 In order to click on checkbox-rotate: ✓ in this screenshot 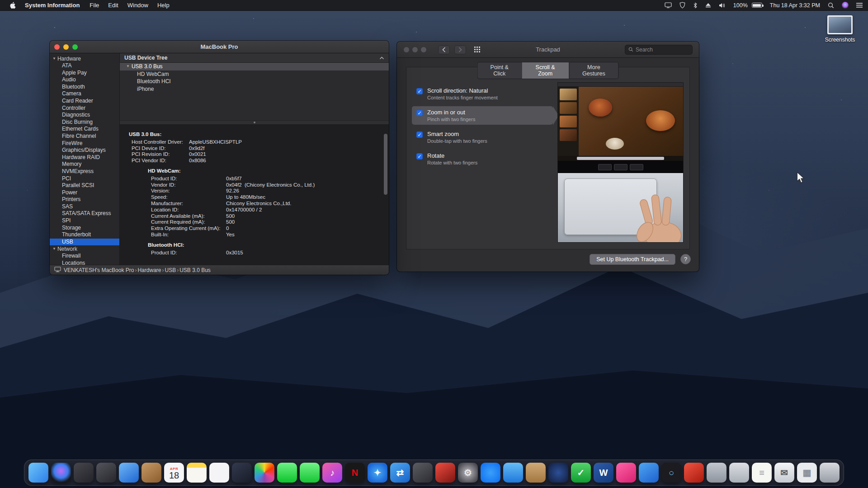, I will do `click(420, 156)`.